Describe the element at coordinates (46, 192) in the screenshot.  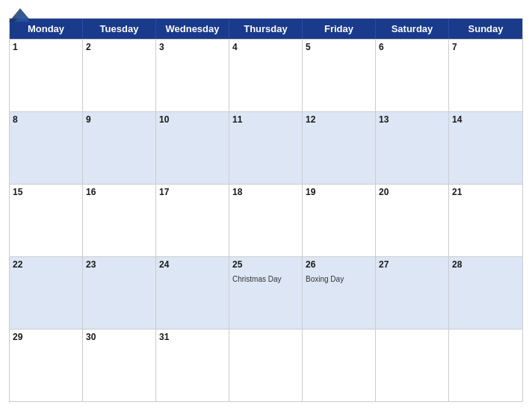
I see `day-number: 15` at that location.